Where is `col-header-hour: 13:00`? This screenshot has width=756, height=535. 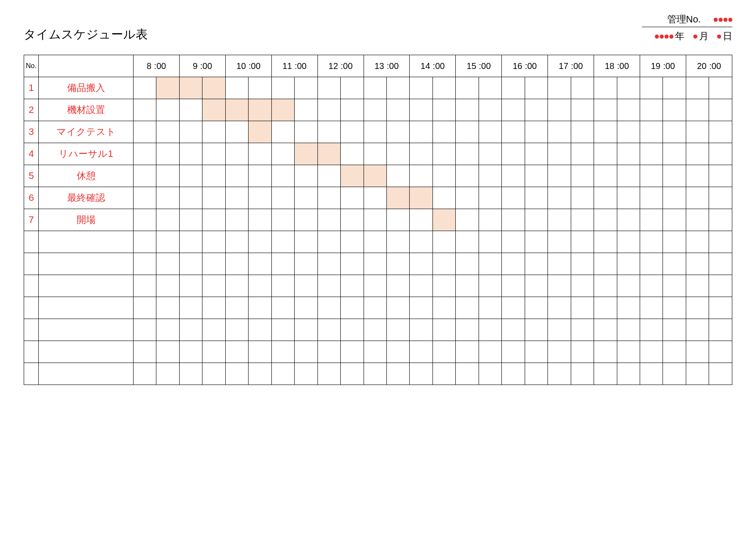
col-header-hour: 13:00 is located at coordinates (387, 66).